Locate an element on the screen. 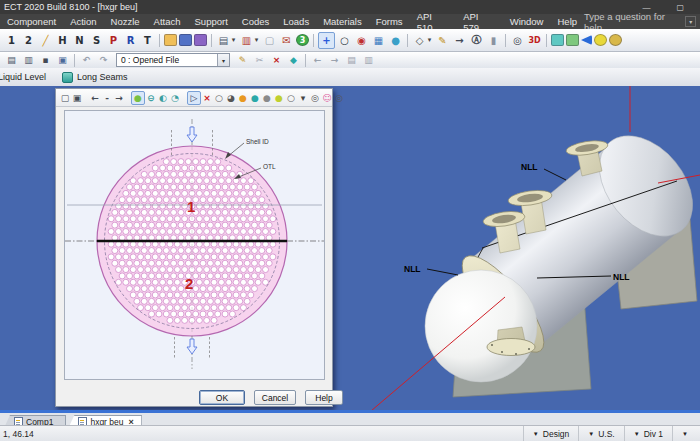  help-dropdown-icon: ▾ is located at coordinates (690, 22).